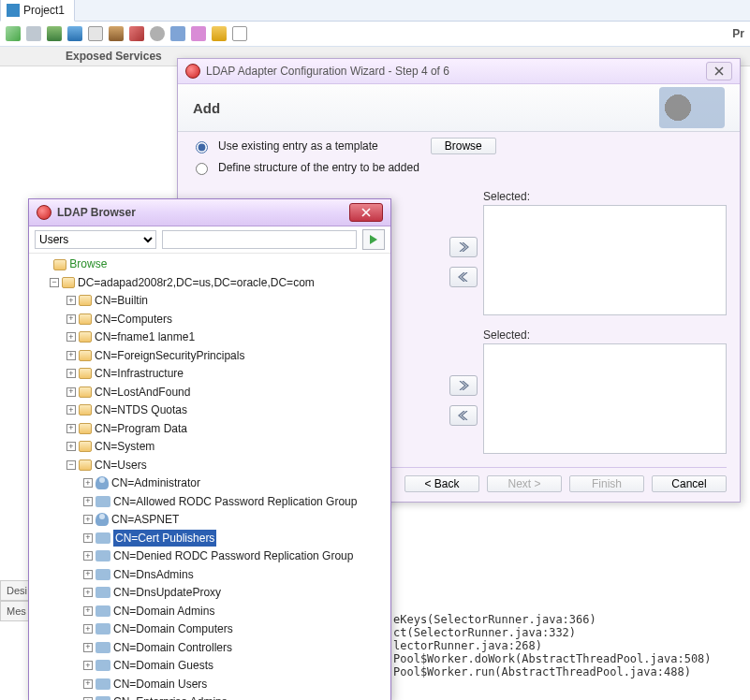  I want to click on tree-folder-node: +CN=LostAndFound, so click(128, 392).